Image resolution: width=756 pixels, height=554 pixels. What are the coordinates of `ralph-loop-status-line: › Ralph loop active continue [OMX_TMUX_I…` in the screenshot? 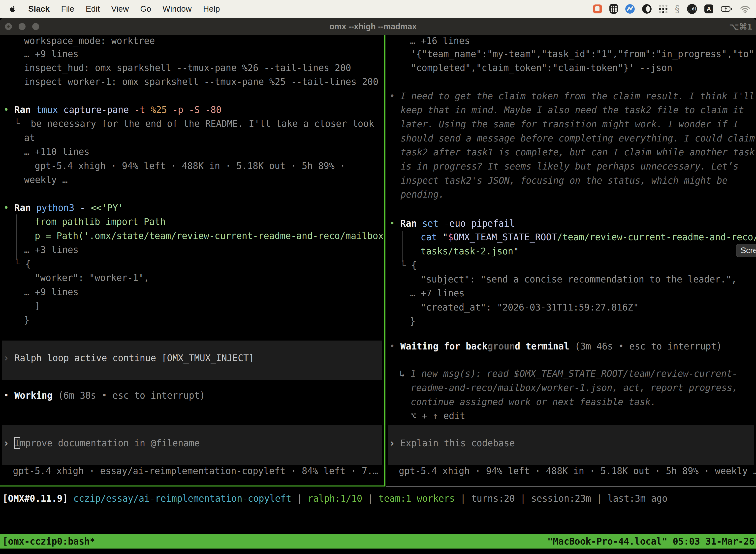 It's located at (129, 358).